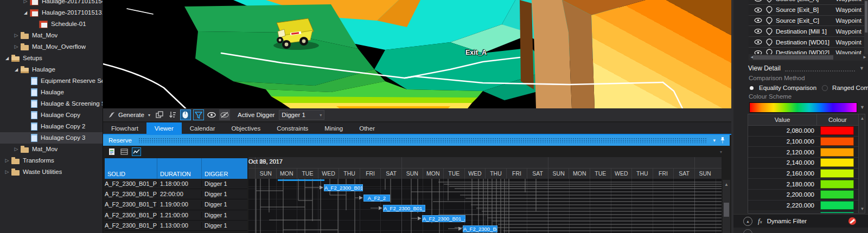 The image size is (868, 233). What do you see at coordinates (137, 152) in the screenshot?
I see `gantt-view-button` at bounding box center [137, 152].